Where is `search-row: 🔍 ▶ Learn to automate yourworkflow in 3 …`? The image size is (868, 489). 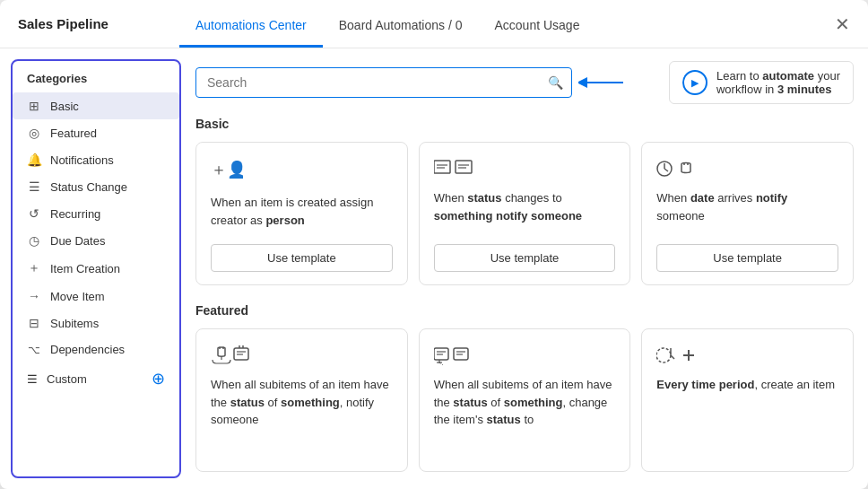
search-row: 🔍 ▶ Learn to automate yourworkflow in 3 … is located at coordinates (525, 83).